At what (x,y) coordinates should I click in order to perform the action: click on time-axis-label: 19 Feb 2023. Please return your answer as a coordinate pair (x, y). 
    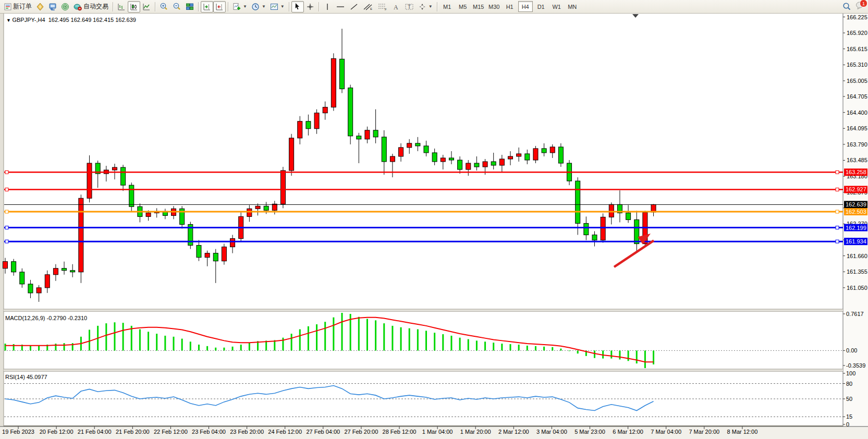
    Looking at the image, I should click on (18, 432).